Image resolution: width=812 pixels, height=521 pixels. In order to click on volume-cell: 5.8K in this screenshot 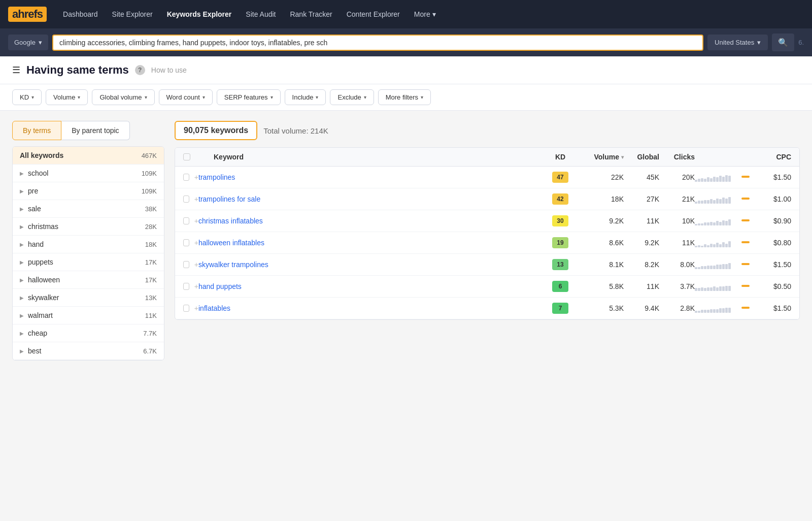, I will do `click(601, 286)`.